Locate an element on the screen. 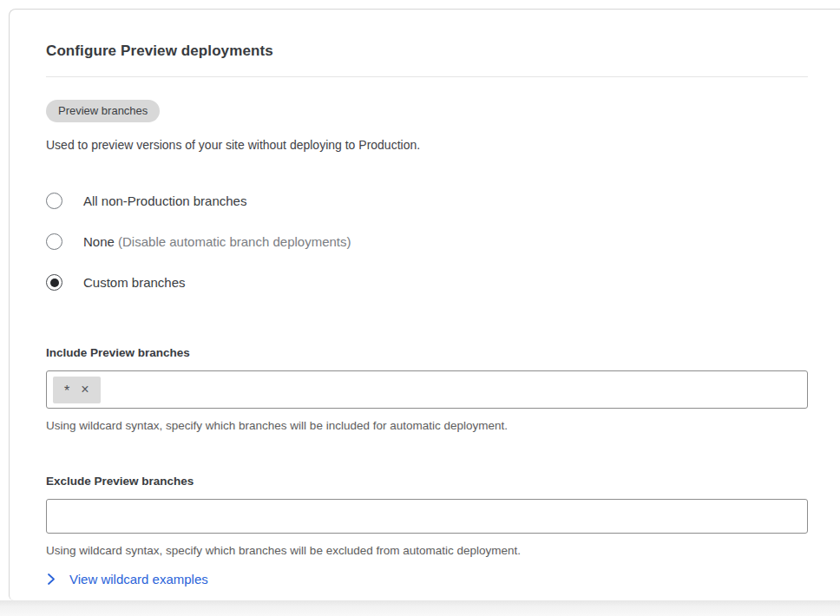 The image size is (840, 616). include-branches-helper: Using wildcard syntax, specify which bra… is located at coordinates (430, 425).